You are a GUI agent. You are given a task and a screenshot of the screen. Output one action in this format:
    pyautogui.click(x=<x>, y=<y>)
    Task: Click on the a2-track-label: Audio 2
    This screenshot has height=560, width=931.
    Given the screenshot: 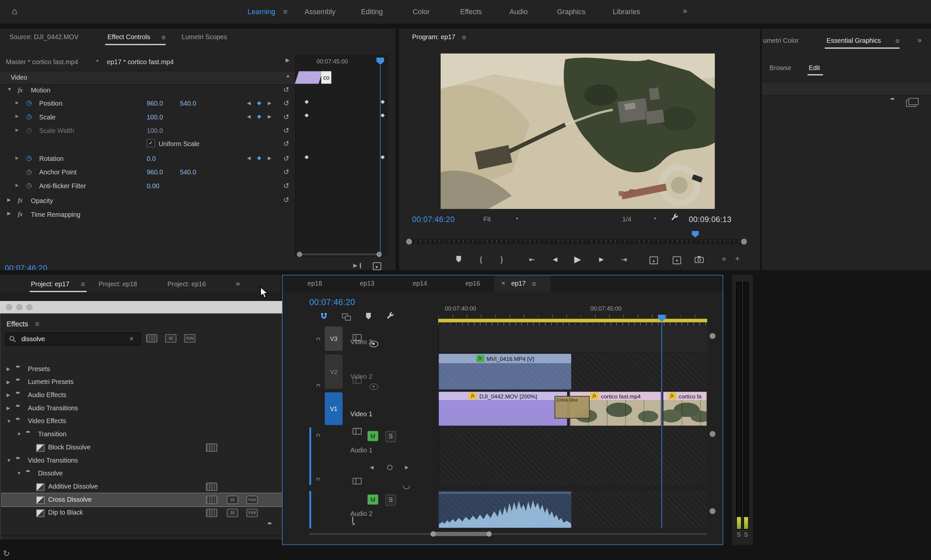 What is the action you would take?
    pyautogui.click(x=362, y=514)
    